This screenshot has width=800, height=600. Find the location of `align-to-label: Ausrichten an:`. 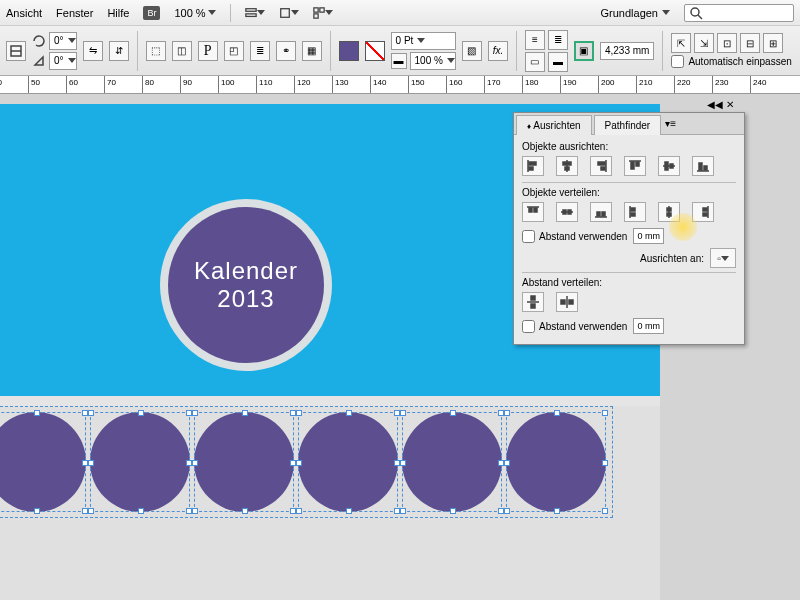

align-to-label: Ausrichten an: is located at coordinates (672, 258).